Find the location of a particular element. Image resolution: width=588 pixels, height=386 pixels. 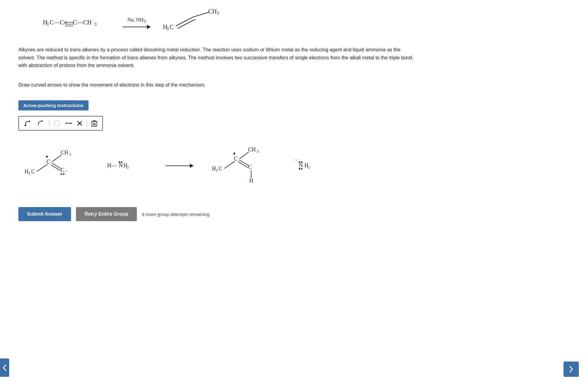

reagent-label: Na, NH3 is located at coordinates (137, 20).